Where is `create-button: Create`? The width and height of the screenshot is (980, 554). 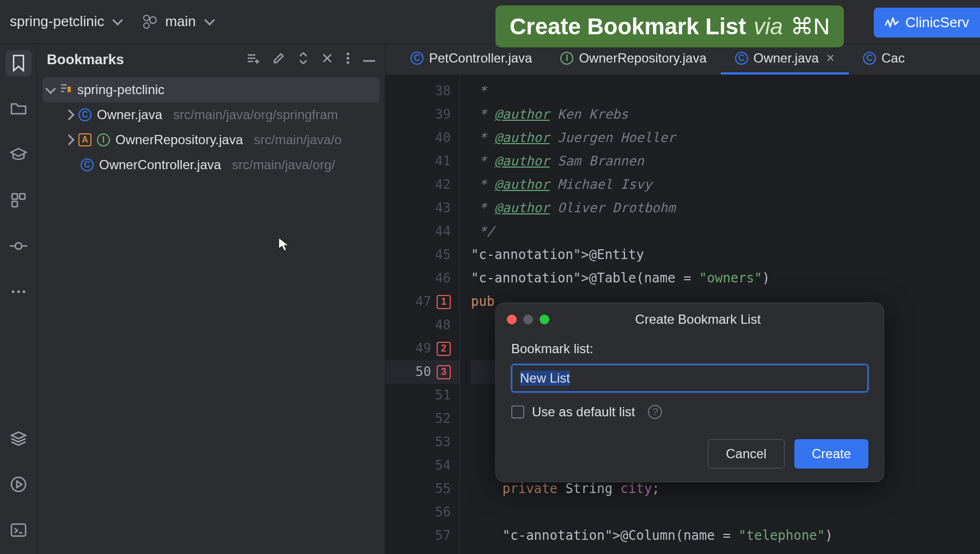
create-button: Create is located at coordinates (831, 454).